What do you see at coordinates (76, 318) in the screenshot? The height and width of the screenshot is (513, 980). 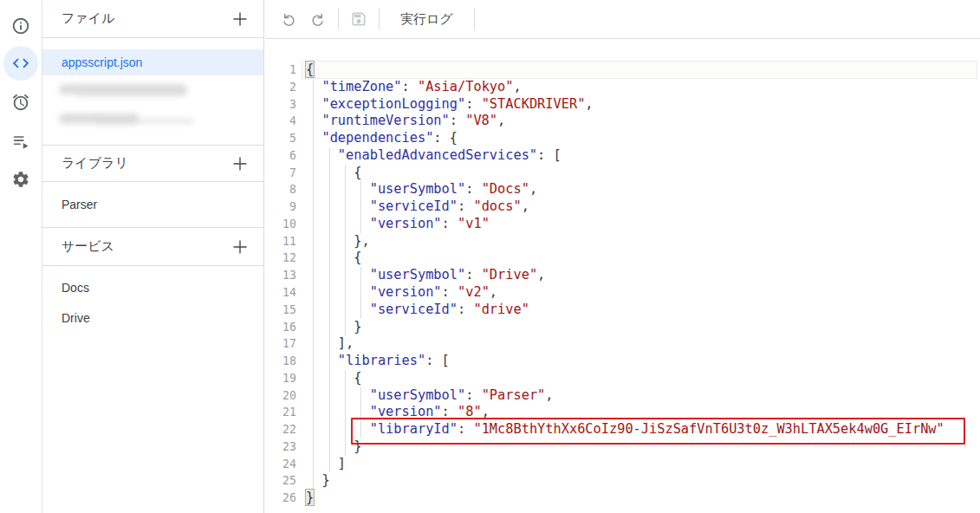 I see `service-item-label: Drive` at bounding box center [76, 318].